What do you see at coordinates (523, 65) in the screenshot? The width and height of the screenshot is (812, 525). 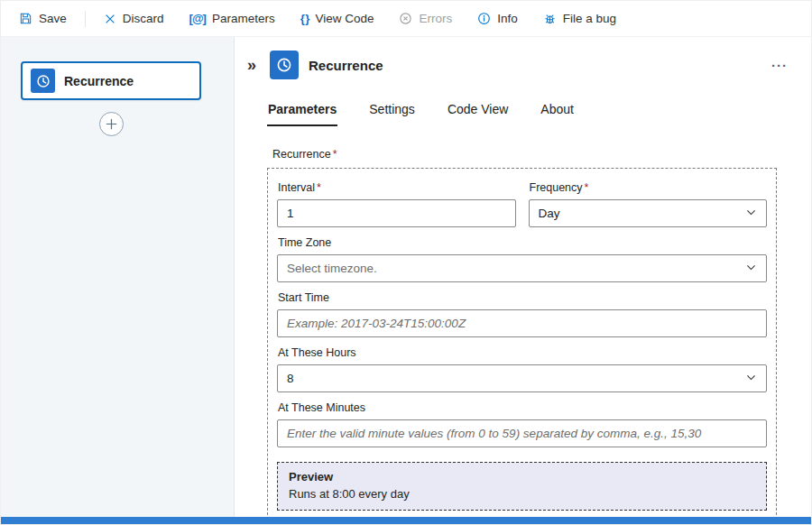 I see `panel-header: » Recurrence ···` at bounding box center [523, 65].